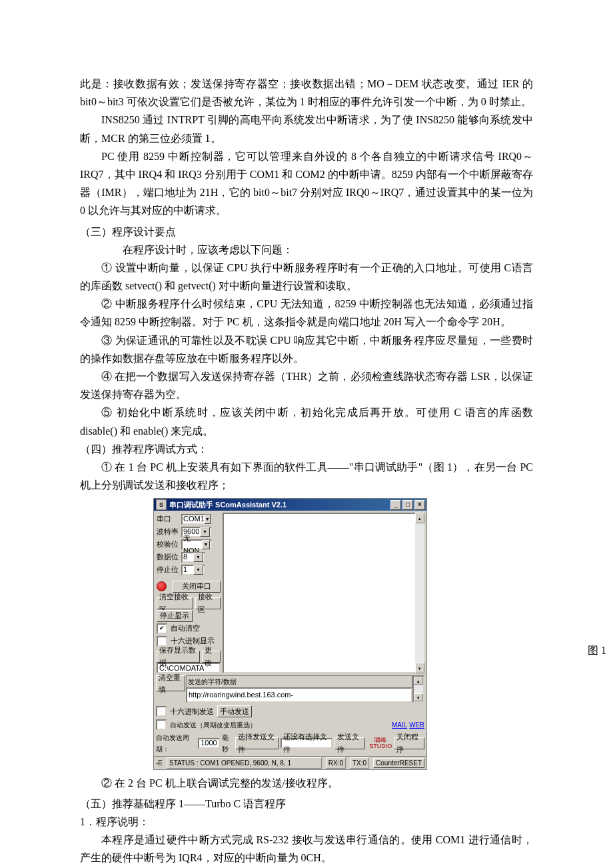  What do you see at coordinates (597, 651) in the screenshot?
I see `figure-label: 图 1` at bounding box center [597, 651].